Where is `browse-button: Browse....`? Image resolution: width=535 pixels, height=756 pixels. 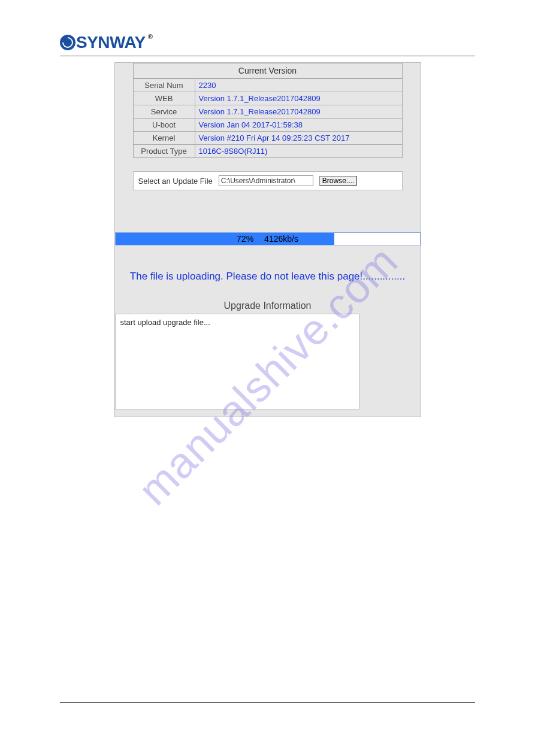 browse-button: Browse.... is located at coordinates (338, 181).